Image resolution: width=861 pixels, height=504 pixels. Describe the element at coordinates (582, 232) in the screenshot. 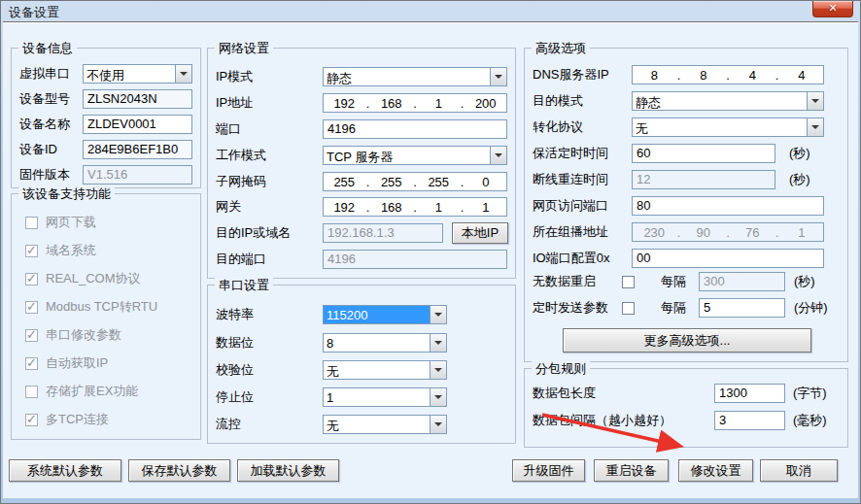

I see `multicast-label: 所在组播地址` at that location.